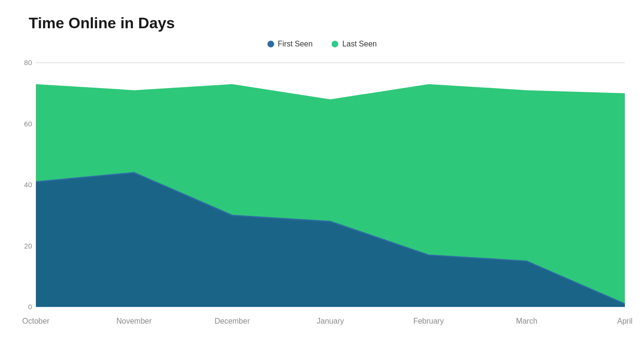 This screenshot has height=361, width=644. I want to click on first-seen-dot, so click(271, 44).